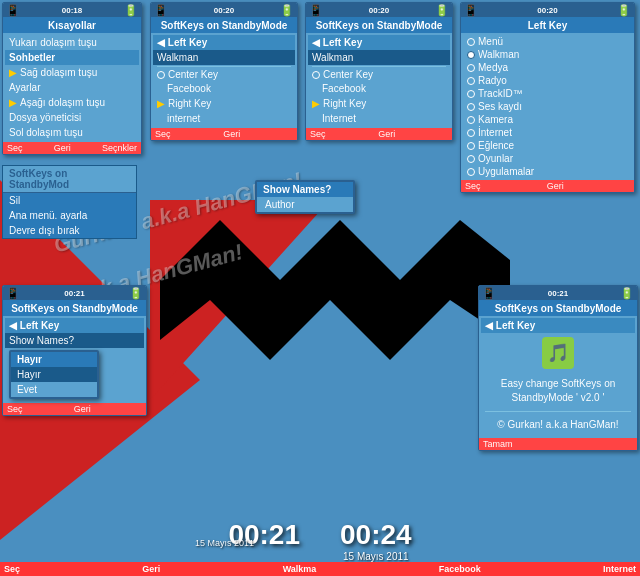  Describe the element at coordinates (72, 42) in the screenshot. I see `list-item: Yukarı dolaşım tuşu` at that location.